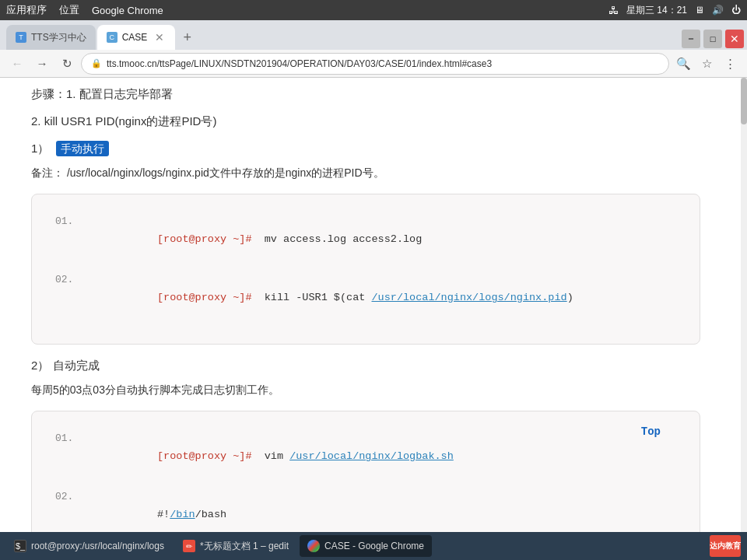 The image size is (747, 560). I want to click on step-header: 步骤：1. 配置日志完毕部署, so click(366, 95).